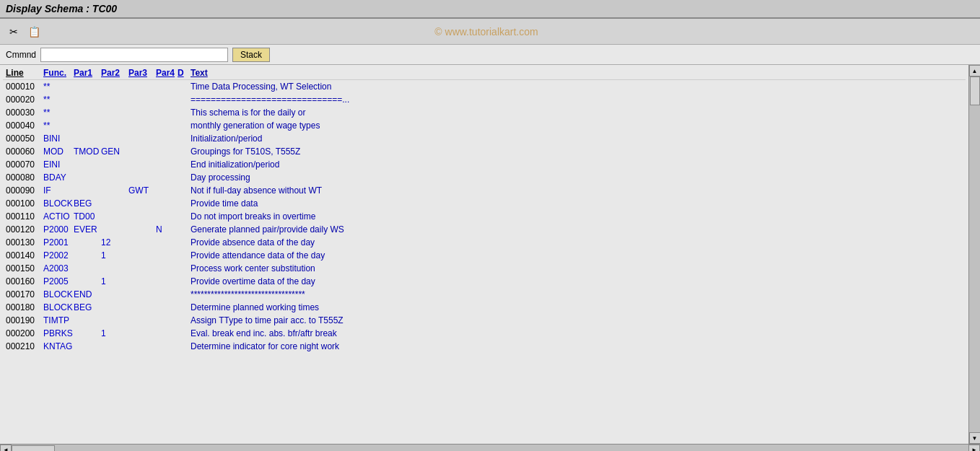 The width and height of the screenshot is (980, 451). What do you see at coordinates (251, 55) in the screenshot?
I see `stack-button: Stack` at bounding box center [251, 55].